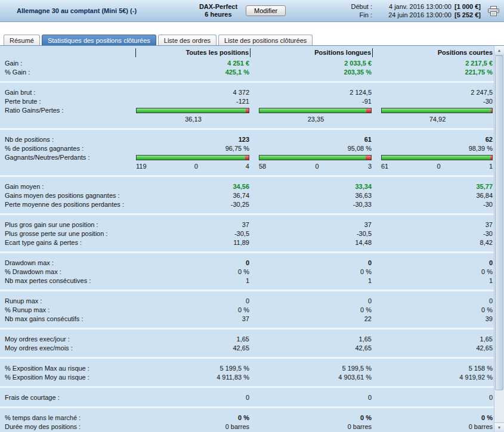 This screenshot has width=504, height=432. Describe the element at coordinates (491, 167) in the screenshot. I see `triple-value: 1` at that location.